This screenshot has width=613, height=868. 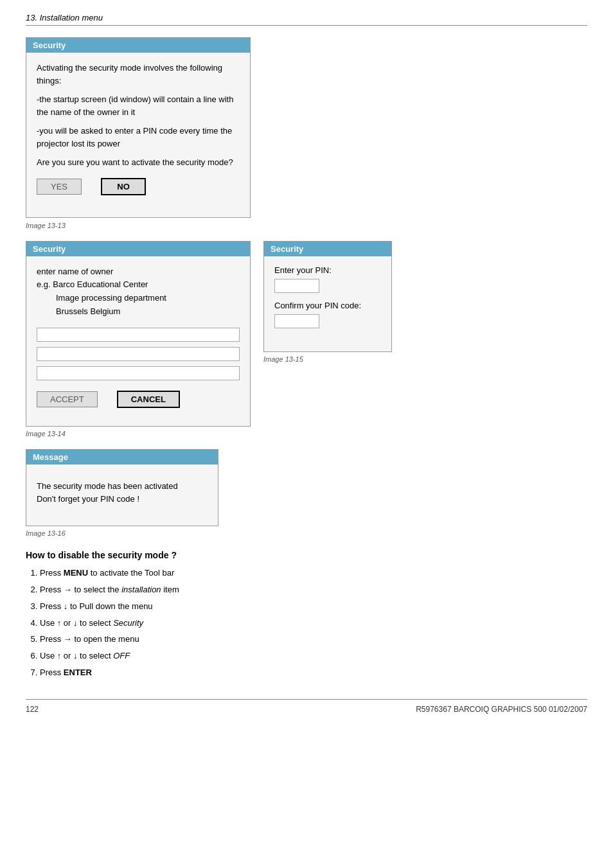 I want to click on message-box-title: Message, so click(x=122, y=457).